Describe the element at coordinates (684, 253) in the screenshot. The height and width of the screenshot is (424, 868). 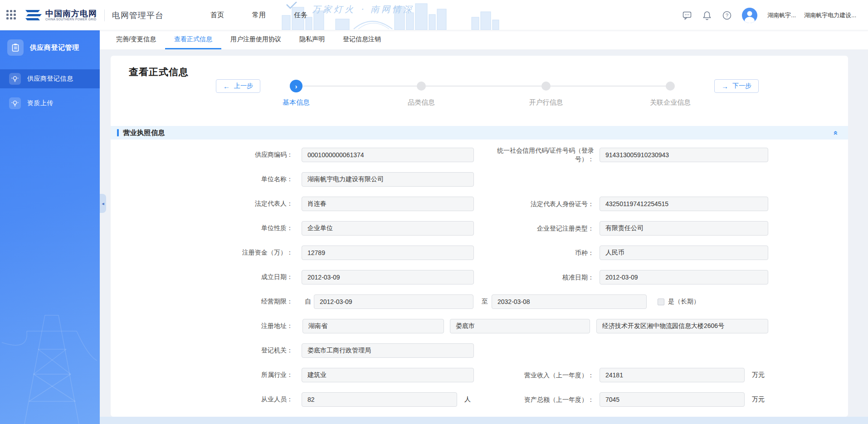
I see `currency-input` at that location.